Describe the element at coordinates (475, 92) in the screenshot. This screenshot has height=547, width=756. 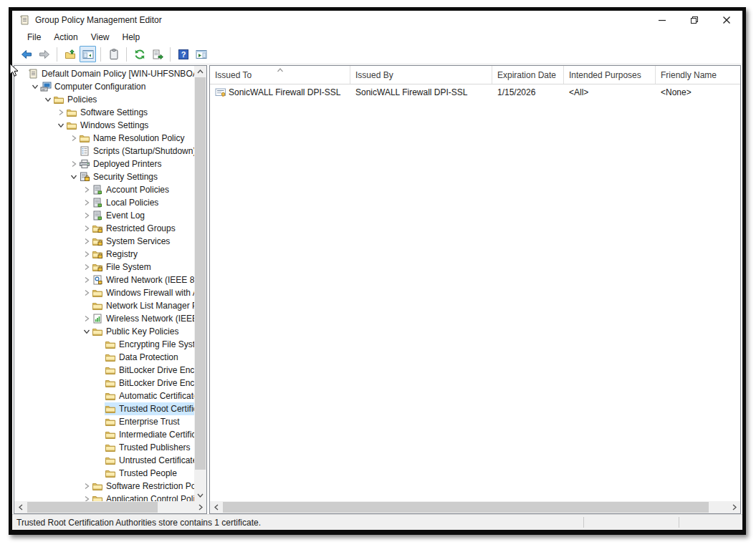
I see `table-row: SonicWALL Firewall DPI-SSLSonicWALL Fire…` at that location.